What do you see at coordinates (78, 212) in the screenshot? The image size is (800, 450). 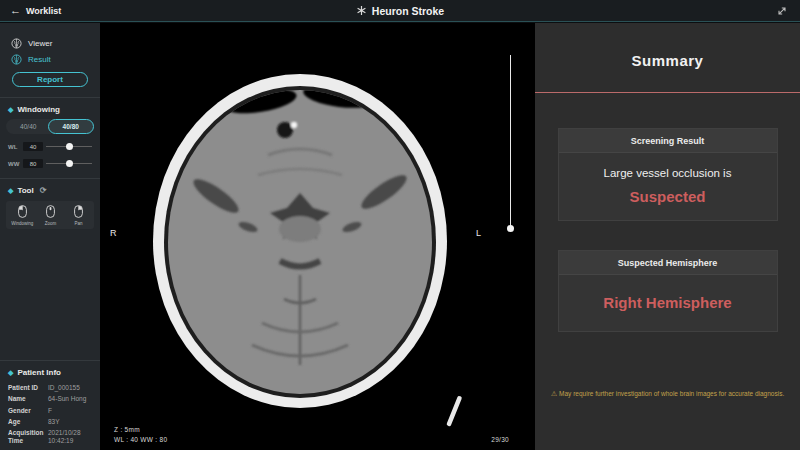 I see `mouse-pan-icon` at bounding box center [78, 212].